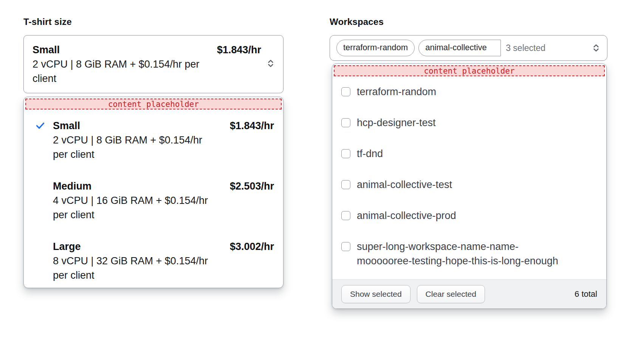  Describe the element at coordinates (396, 123) in the screenshot. I see `workspace-name: hcp-designer-test` at that location.